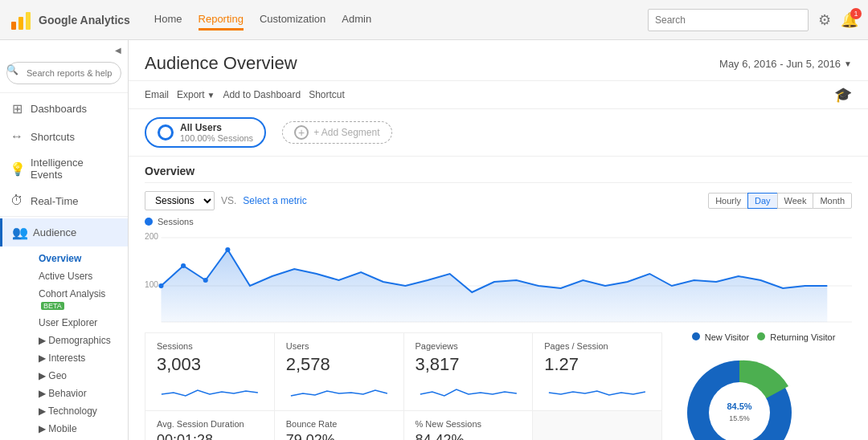 The width and height of the screenshot is (868, 440). Describe the element at coordinates (728, 201) in the screenshot. I see `time-hourly-button: Hourly` at that location.